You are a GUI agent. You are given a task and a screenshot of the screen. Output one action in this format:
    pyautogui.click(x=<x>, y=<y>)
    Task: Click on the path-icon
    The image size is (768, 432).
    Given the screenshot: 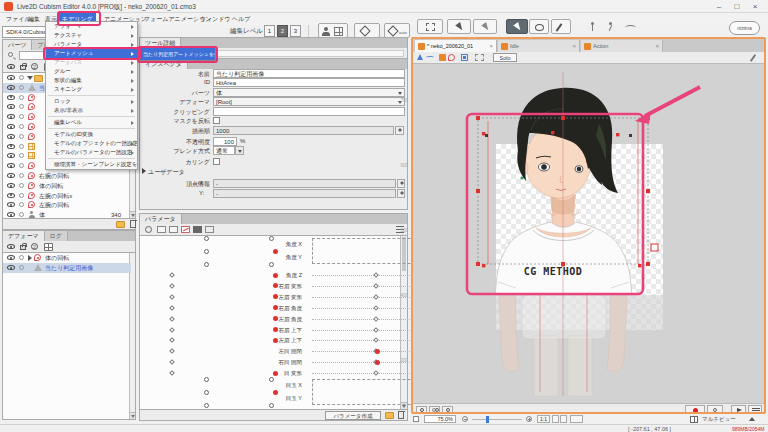 What is the action you would take?
    pyautogui.click(x=430, y=58)
    